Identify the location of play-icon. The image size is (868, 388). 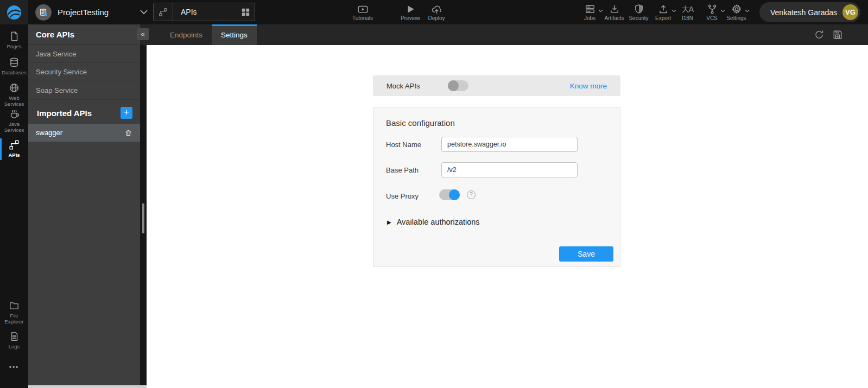
(410, 9).